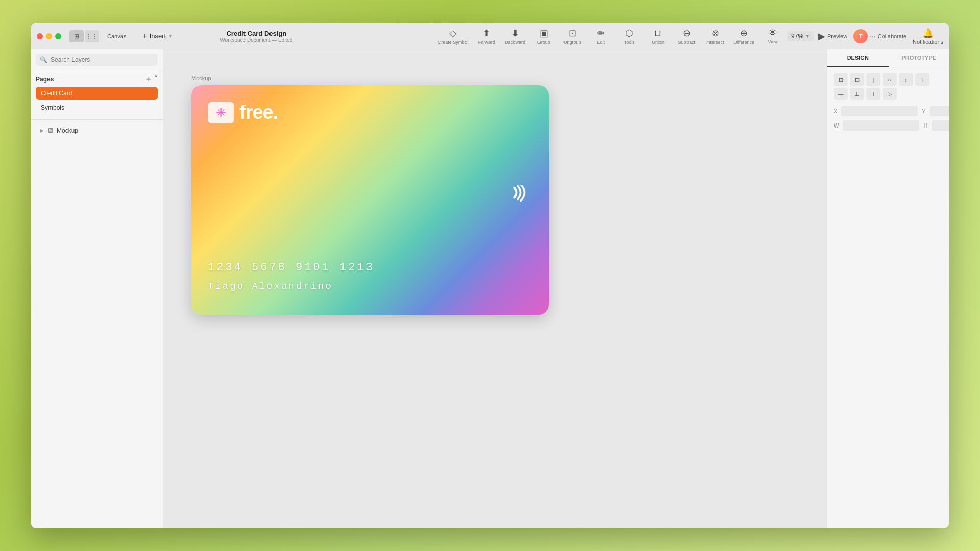 Image resolution: width=980 pixels, height=551 pixels. I want to click on edit-tool: ✏ Edit, so click(601, 36).